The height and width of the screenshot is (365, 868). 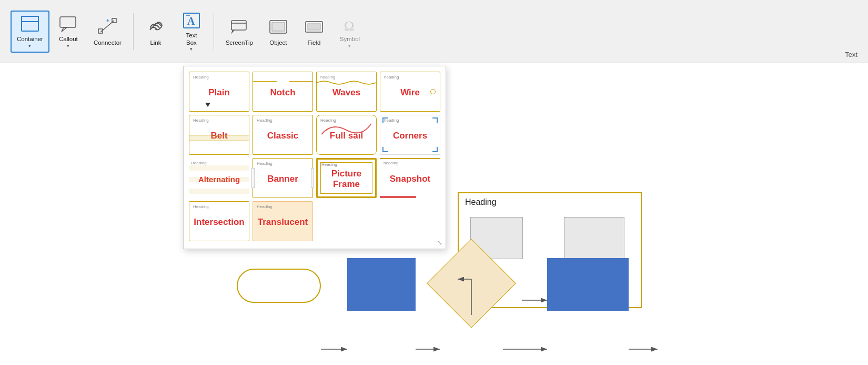 I want to click on oval-shape, so click(x=279, y=285).